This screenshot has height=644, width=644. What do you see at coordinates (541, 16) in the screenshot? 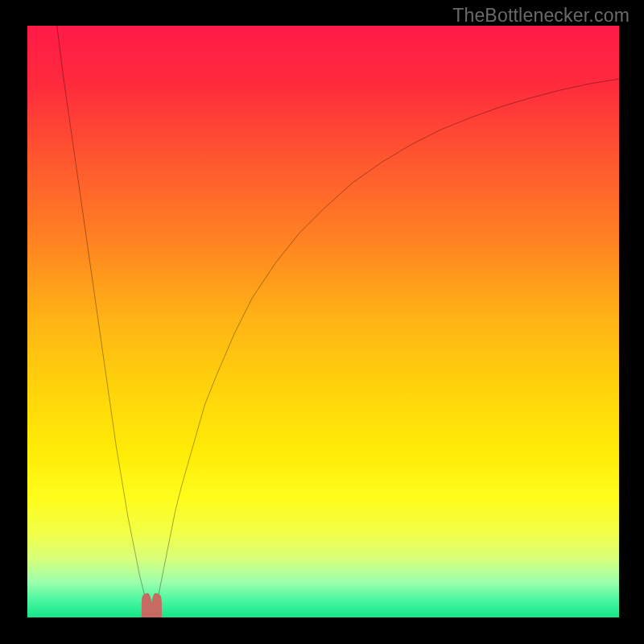
I see `watermark-text: TheBottlenecker.com` at bounding box center [541, 16].